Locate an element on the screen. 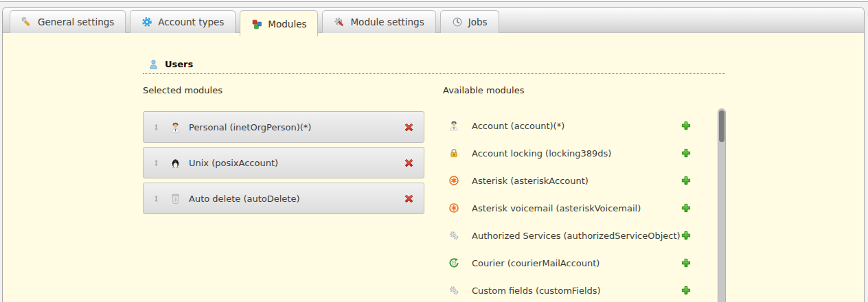  clock-icon is located at coordinates (457, 22).